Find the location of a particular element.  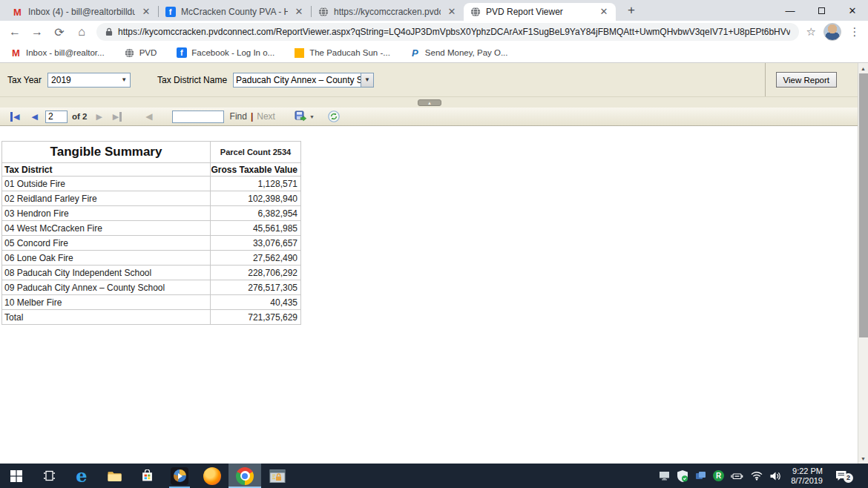

tab-pvd-report-viewer: PVD Report Viewer ✕ is located at coordinates (540, 12).